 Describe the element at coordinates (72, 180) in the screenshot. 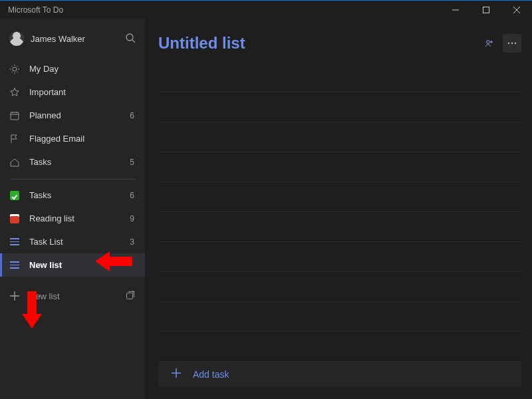

I see `divider` at that location.